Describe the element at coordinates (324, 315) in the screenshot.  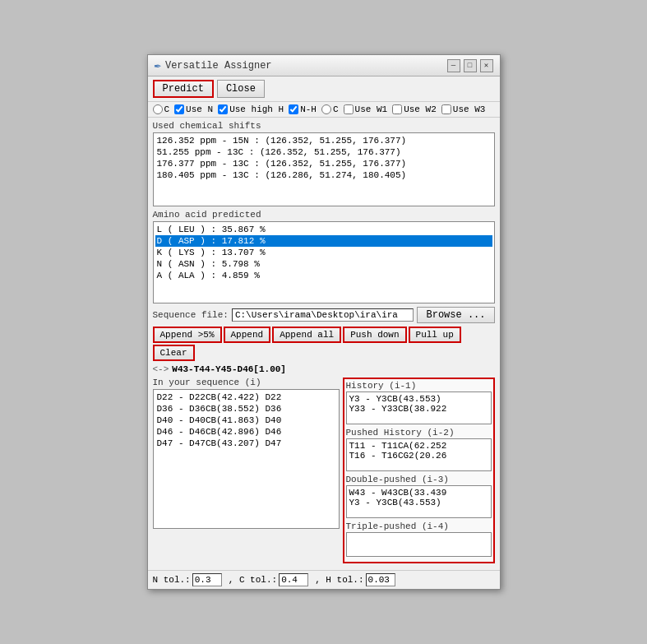
I see `sequence-file-row: Sequence file: C:\Users\irama\Desktop\ir…` at that location.